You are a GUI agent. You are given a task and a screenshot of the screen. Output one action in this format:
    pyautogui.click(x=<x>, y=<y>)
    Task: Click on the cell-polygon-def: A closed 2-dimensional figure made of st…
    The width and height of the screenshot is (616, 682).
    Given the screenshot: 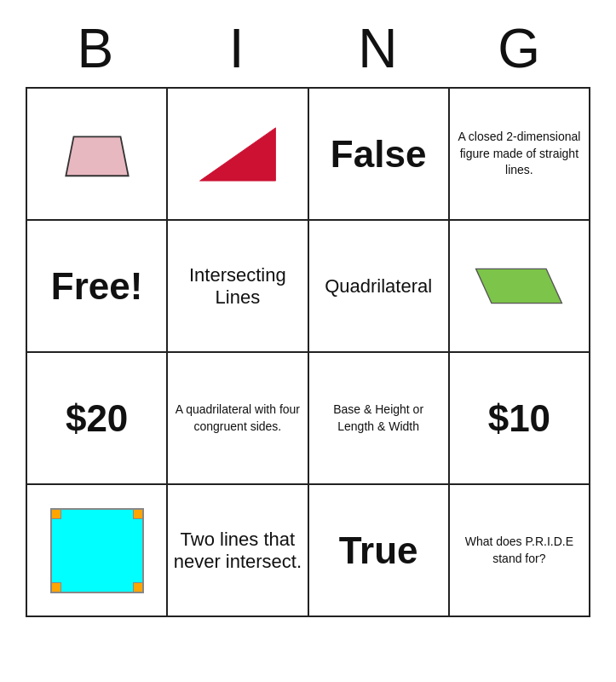 What is the action you would take?
    pyautogui.click(x=520, y=153)
    